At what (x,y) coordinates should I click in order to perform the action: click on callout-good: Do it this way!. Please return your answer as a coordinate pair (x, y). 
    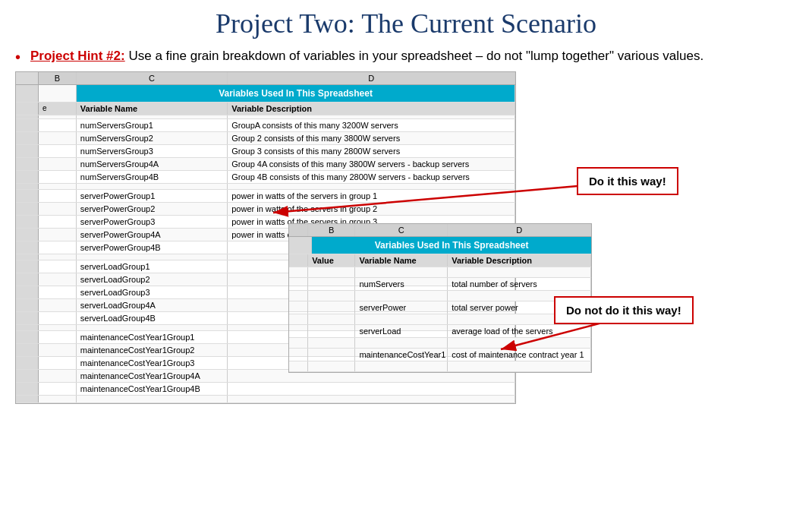
    Looking at the image, I should click on (628, 181).